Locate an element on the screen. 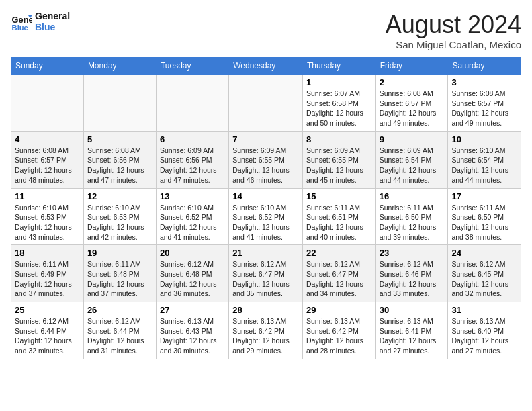 Image resolution: width=532 pixels, height=411 pixels. weekday-header-thursday: Thursday is located at coordinates (340, 66).